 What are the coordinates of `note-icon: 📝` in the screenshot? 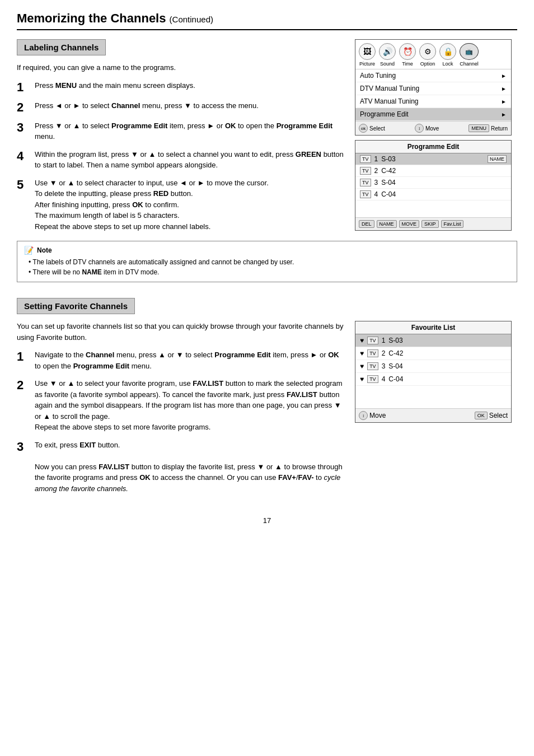 It's located at (29, 250).